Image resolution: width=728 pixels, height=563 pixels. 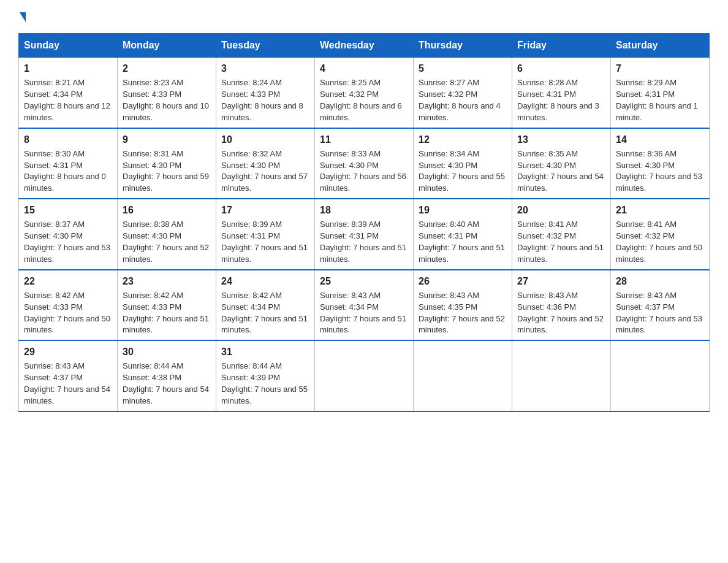 What do you see at coordinates (661, 164) in the screenshot?
I see `calendar-cell: 14 Sunrise: 8:36 AMSunset: 4:30 PMDaylig…` at bounding box center [661, 164].